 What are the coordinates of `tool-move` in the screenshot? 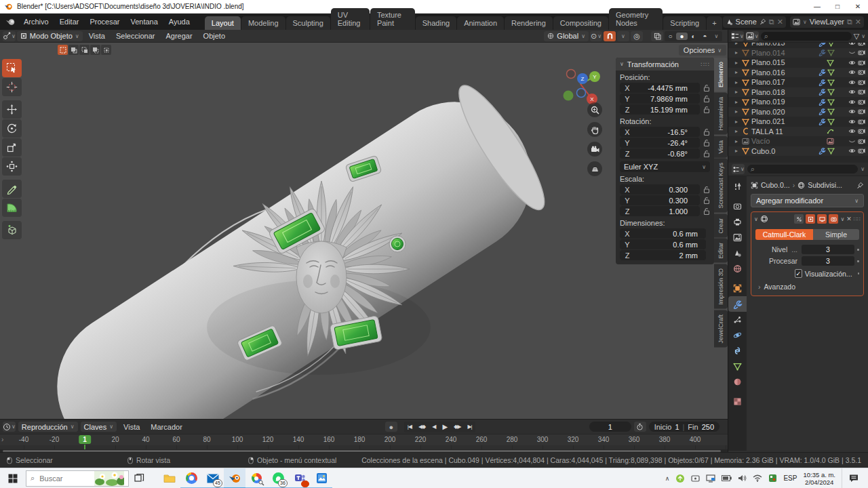 It's located at (12, 110).